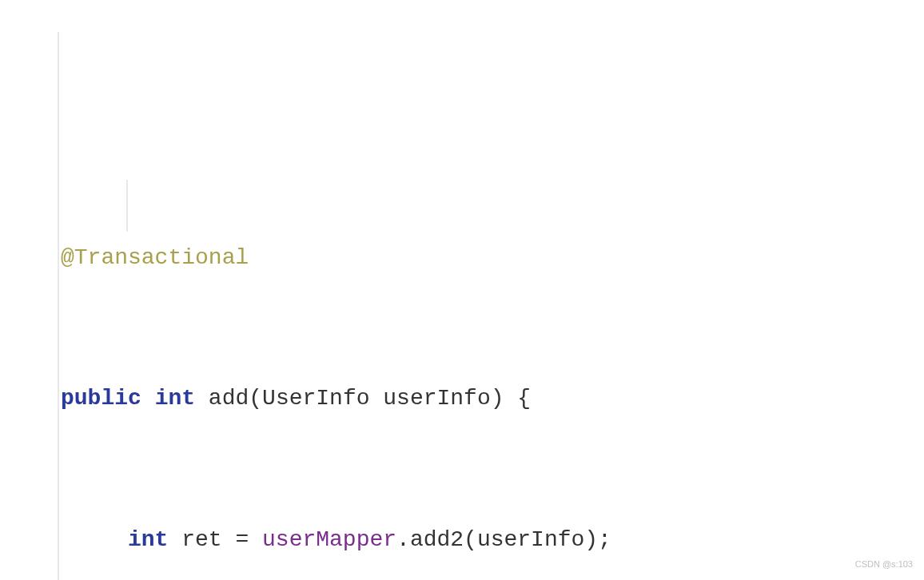 The width and height of the screenshot is (924, 580). I want to click on kw-int-1: int, so click(175, 398).